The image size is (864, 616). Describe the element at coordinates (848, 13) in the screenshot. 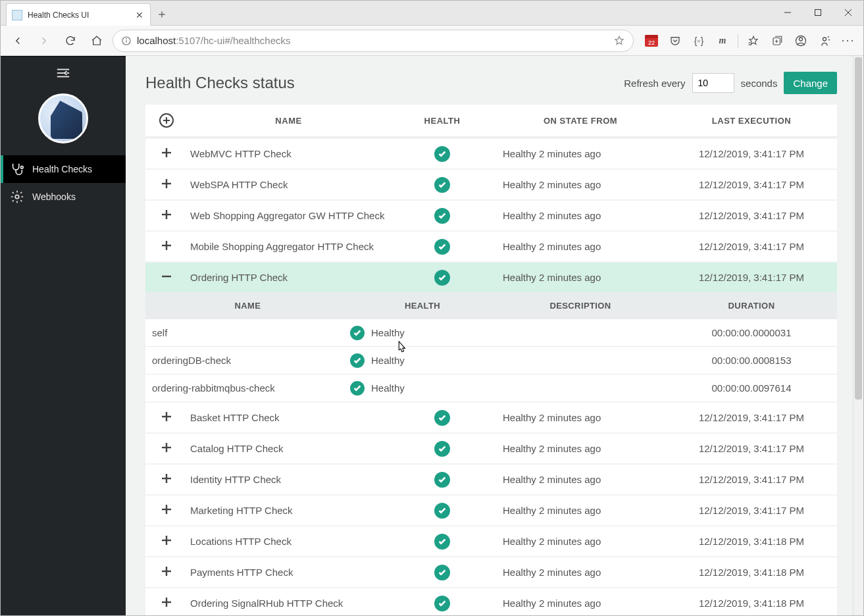

I see `window-close-button` at that location.